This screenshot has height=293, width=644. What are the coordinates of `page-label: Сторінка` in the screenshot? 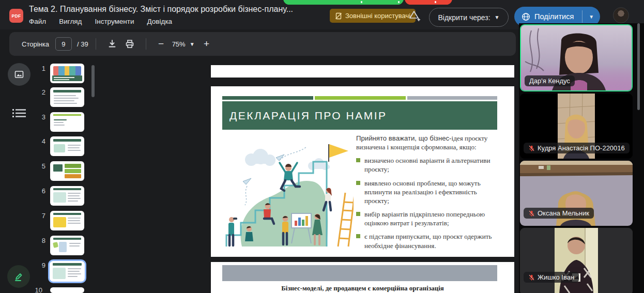 It's located at (35, 44).